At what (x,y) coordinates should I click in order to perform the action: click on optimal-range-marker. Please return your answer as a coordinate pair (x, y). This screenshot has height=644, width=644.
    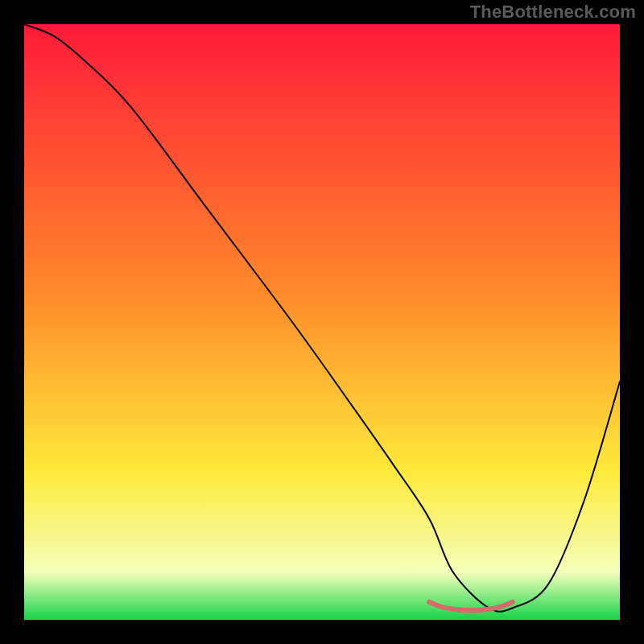
    Looking at the image, I should click on (471, 606).